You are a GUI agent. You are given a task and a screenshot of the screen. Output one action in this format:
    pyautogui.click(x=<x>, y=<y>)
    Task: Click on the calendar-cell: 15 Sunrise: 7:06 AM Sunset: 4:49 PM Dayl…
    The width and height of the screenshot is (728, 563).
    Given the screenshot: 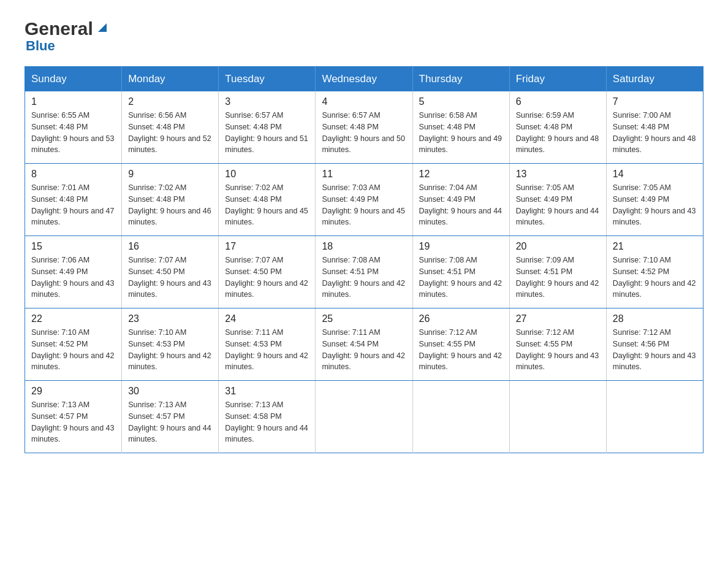 What is the action you would take?
    pyautogui.click(x=74, y=272)
    